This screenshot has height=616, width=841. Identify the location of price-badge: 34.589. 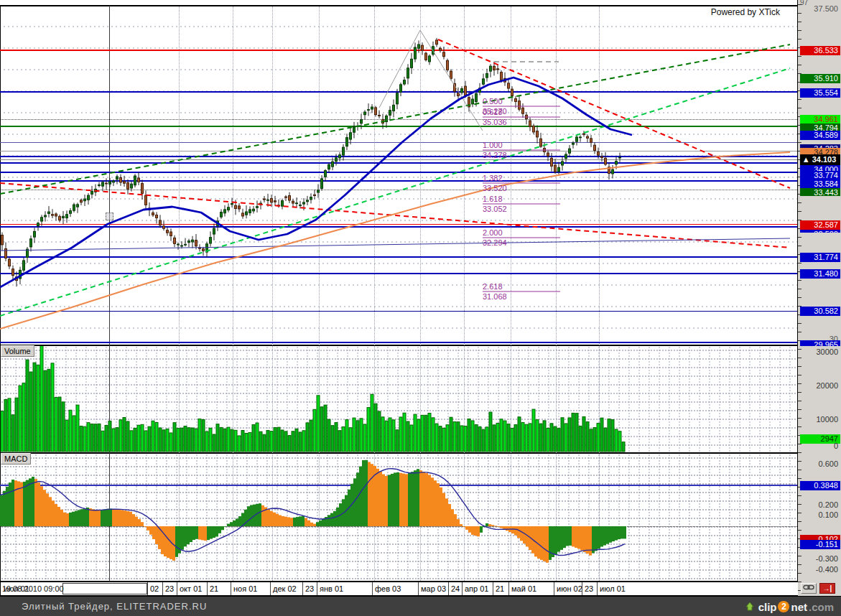
(820, 135).